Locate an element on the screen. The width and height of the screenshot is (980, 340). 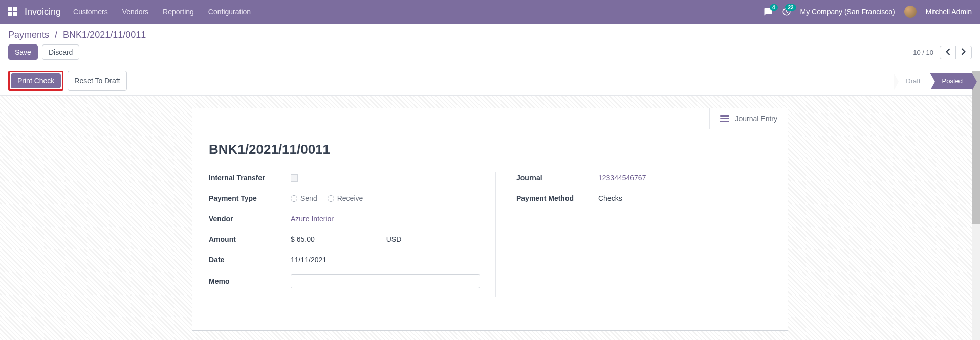
status-posted: Posted is located at coordinates (951, 81).